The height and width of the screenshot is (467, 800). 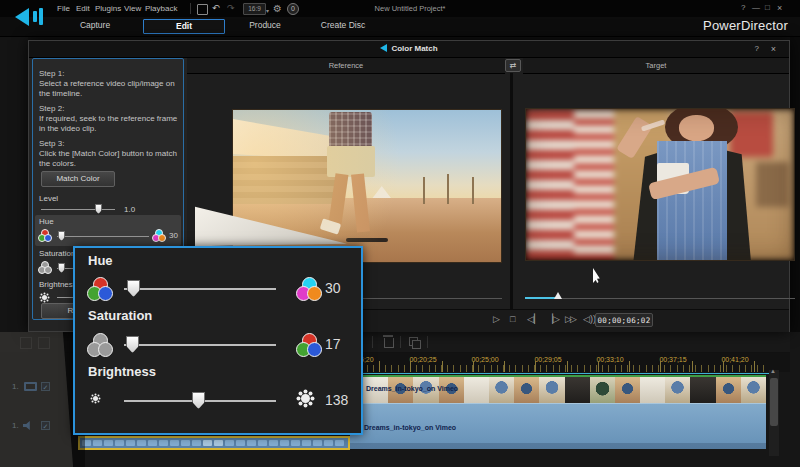 What do you see at coordinates (109, 158) in the screenshot?
I see `step3-body: Click the [Match Color] button to match …` at bounding box center [109, 158].